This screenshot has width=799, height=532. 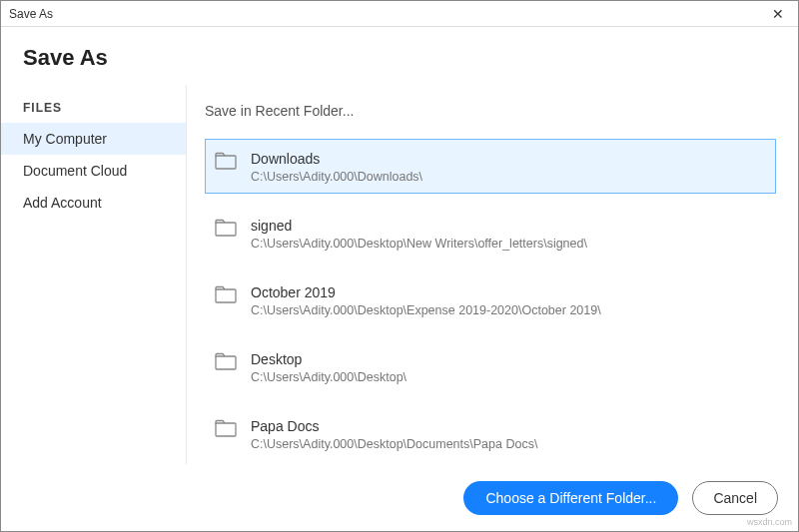 I want to click on sidebar-item-label: My Computer, so click(x=65, y=139).